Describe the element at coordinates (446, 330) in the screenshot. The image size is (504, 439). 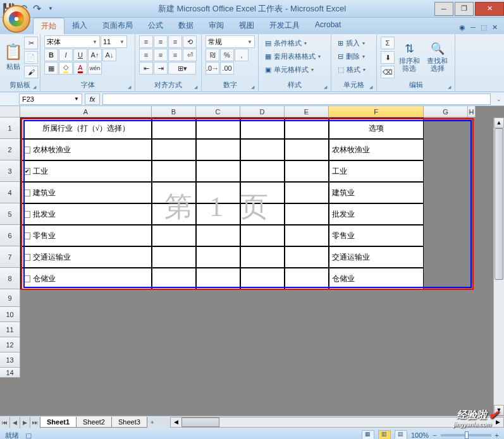
I see `cell-G11` at that location.